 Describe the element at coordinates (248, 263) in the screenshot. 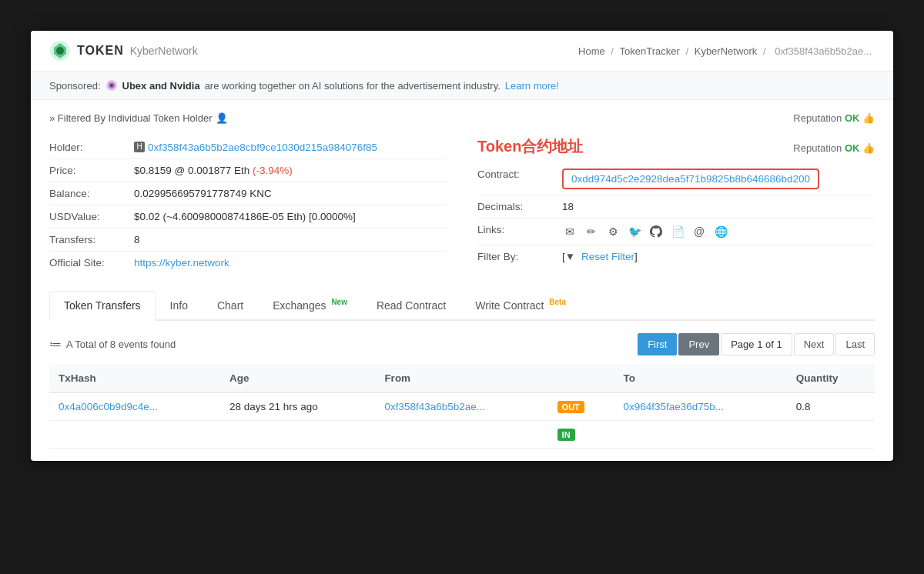

I see `official-site-row: Official Site: https://kyber.network` at that location.